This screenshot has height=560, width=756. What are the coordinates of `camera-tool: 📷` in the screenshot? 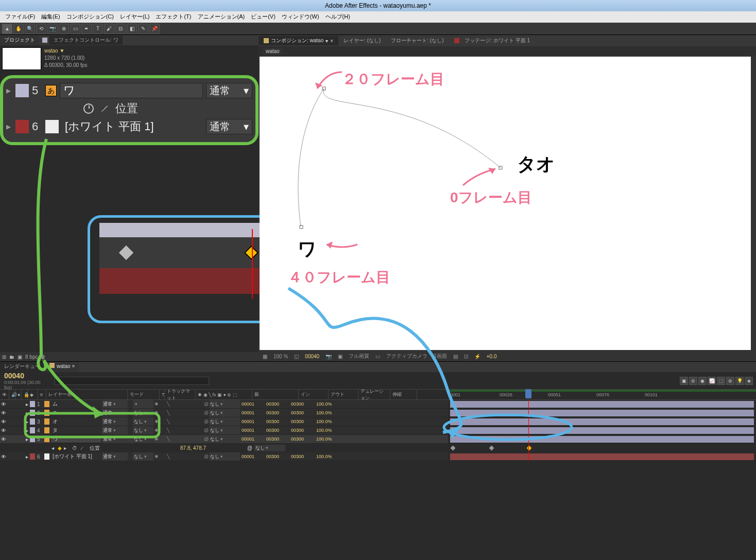 It's located at (53, 29).